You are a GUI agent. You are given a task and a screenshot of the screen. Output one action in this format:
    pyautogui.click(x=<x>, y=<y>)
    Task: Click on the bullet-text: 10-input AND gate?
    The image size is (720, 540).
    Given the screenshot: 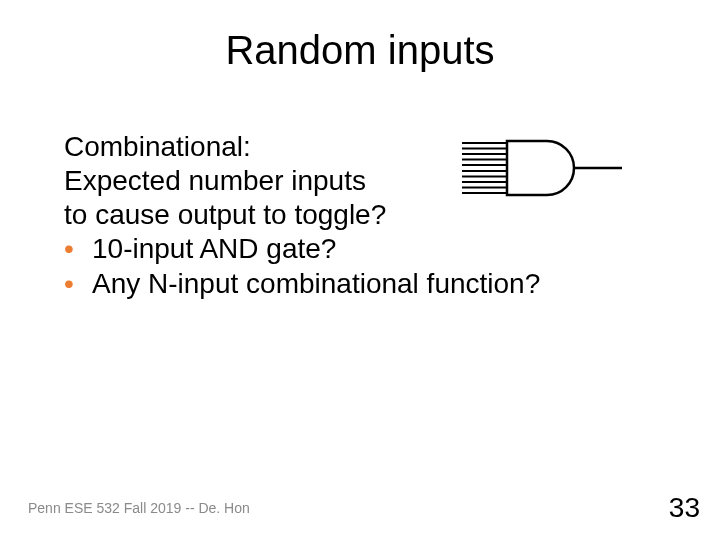 What is the action you would take?
    pyautogui.click(x=214, y=249)
    